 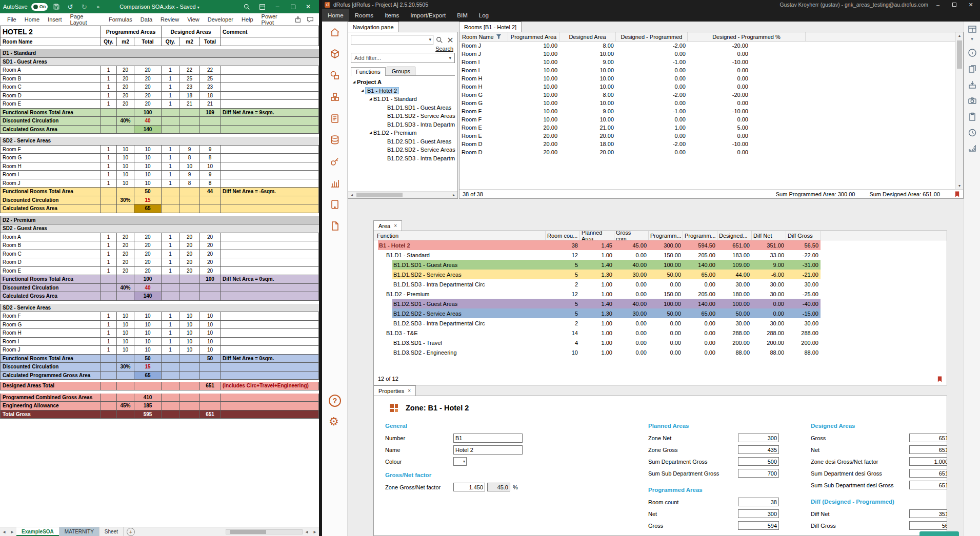 What do you see at coordinates (758, 502) in the screenshot?
I see `field-value: 38` at bounding box center [758, 502].